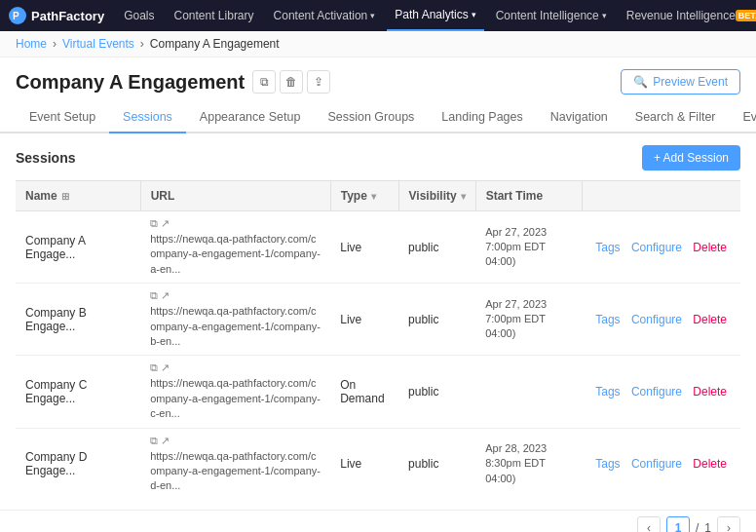  I want to click on delete-link-3: Delete, so click(709, 464).